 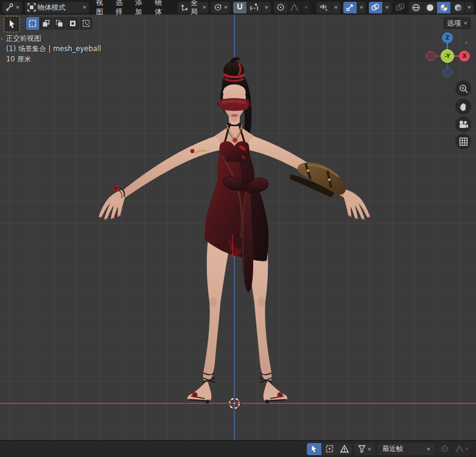 I want to click on footer-falloff-dropdown: ∨, so click(x=462, y=449).